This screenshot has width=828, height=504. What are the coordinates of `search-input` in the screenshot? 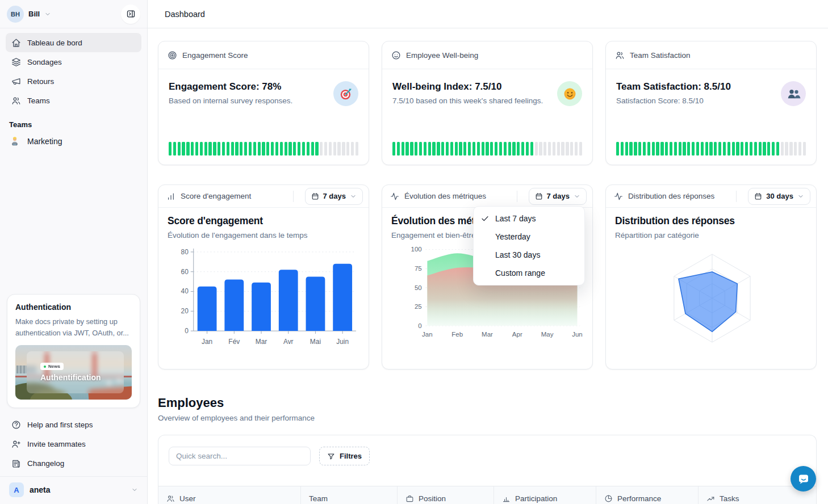 It's located at (240, 456).